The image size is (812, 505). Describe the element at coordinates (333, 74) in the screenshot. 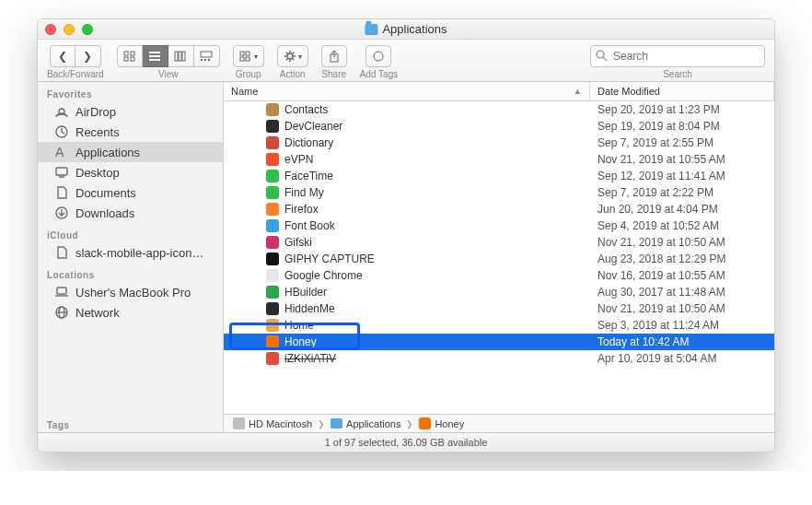

I see `share-label: Share` at that location.